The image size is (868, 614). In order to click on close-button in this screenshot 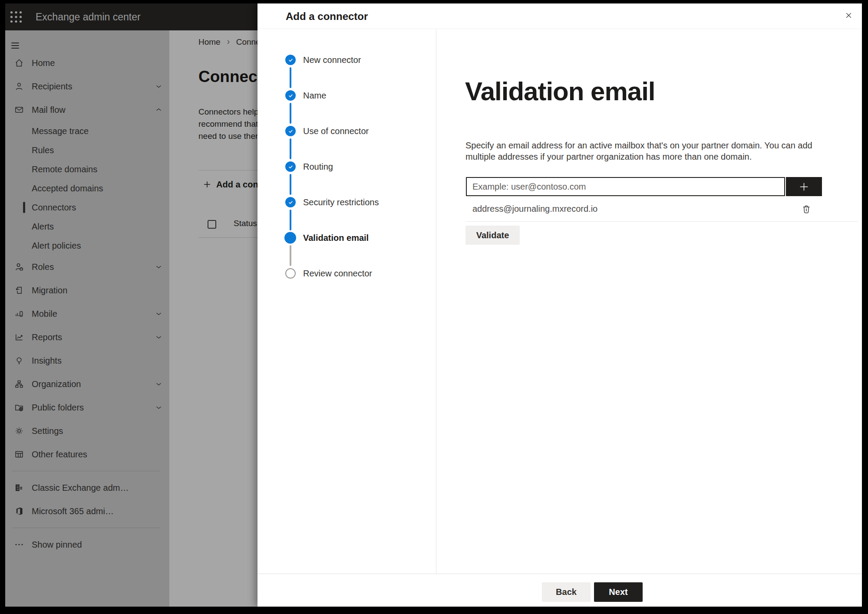, I will do `click(848, 15)`.